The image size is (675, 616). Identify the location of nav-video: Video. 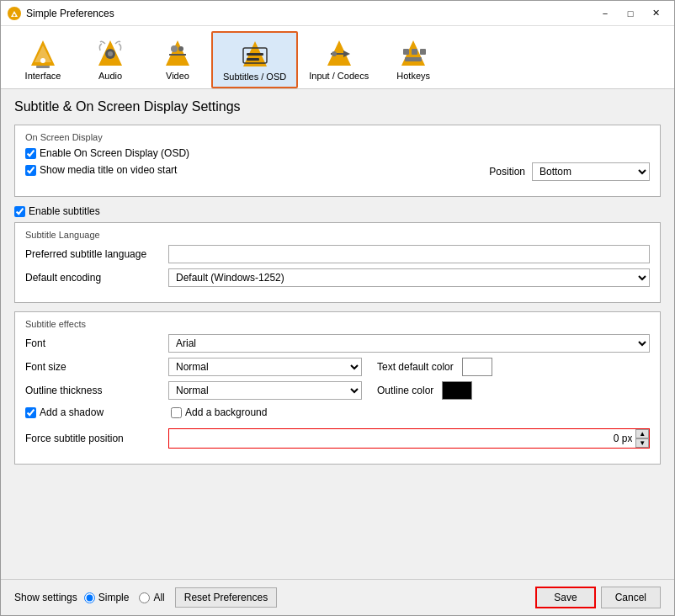
(178, 60).